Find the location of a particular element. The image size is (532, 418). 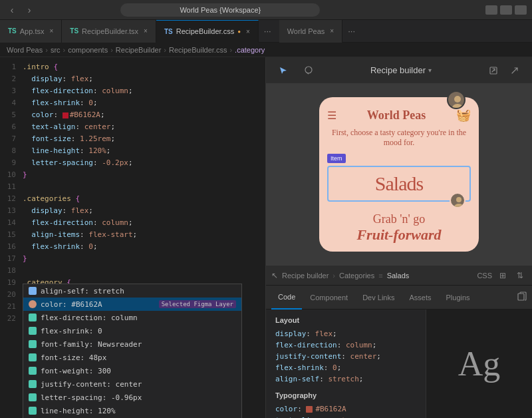

typography-section-title: Typography is located at coordinates (346, 395).